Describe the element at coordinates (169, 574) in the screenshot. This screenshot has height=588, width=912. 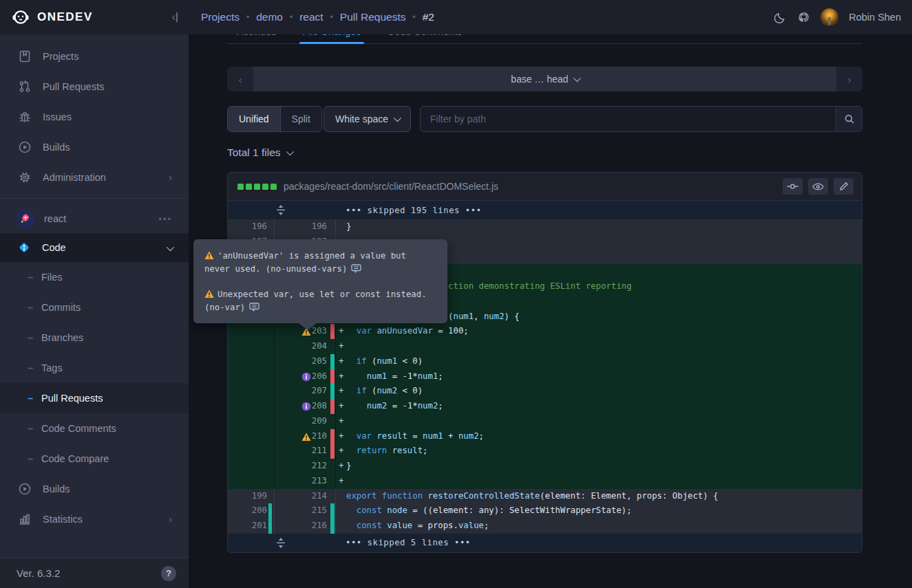
I see `help-icon: ?` at that location.